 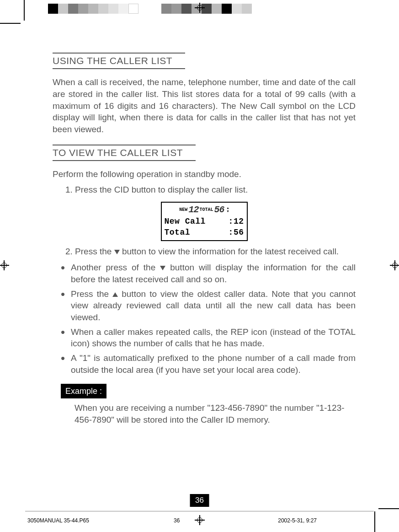 What do you see at coordinates (193, 210) in the screenshot?
I see `lcd-new-value: 12` at bounding box center [193, 210].